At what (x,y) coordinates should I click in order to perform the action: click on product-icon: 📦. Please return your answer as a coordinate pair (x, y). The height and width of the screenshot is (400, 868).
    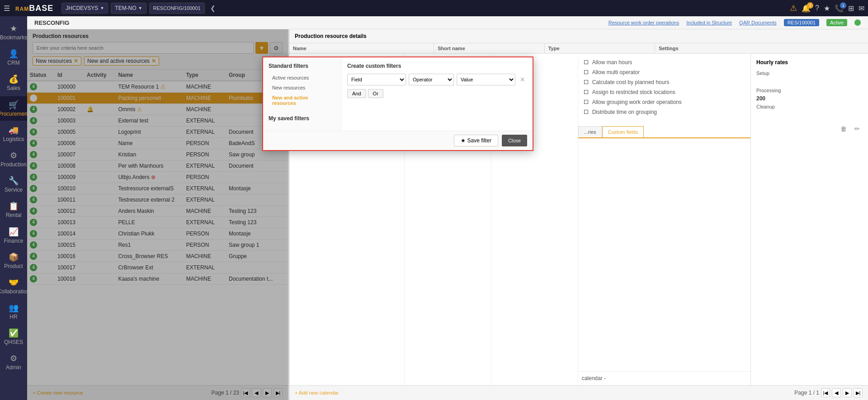
    Looking at the image, I should click on (14, 257).